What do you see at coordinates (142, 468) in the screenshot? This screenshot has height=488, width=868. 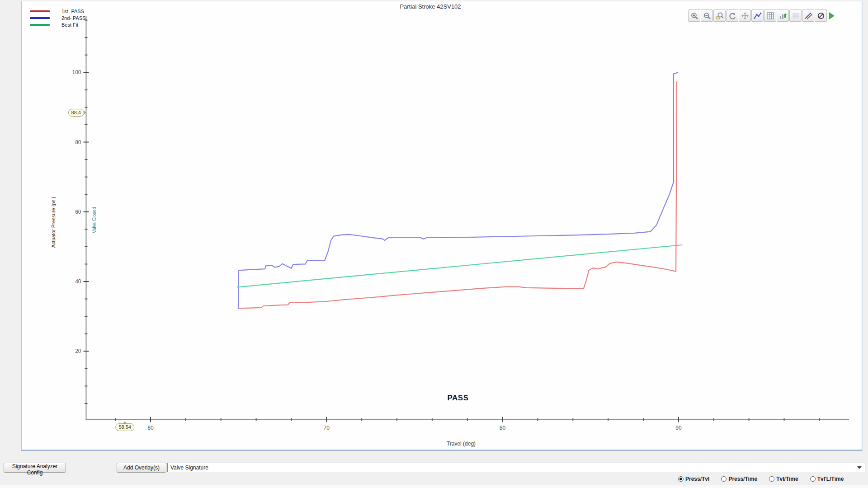 I see `add-overlay-button: Add Overlay(s)` at bounding box center [142, 468].